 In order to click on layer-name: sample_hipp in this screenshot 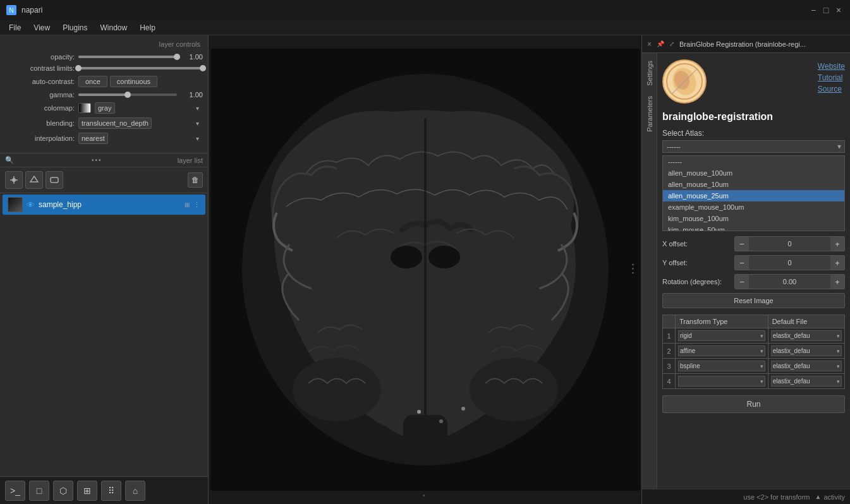, I will do `click(110, 205)`.